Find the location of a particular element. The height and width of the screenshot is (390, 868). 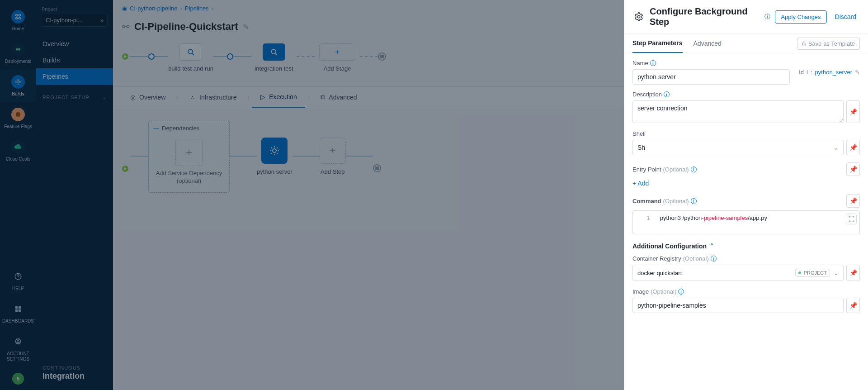

nav-cc-label: Cloud Costs is located at coordinates (18, 159).